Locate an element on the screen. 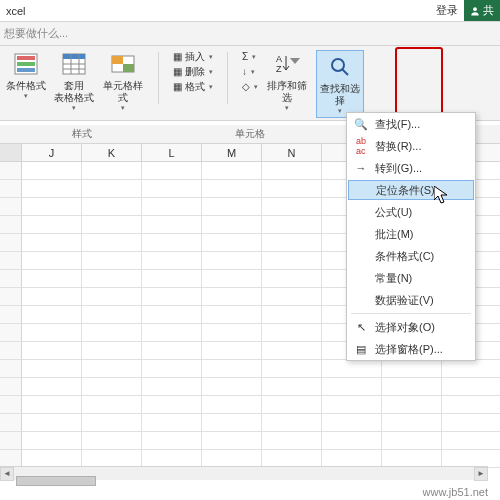 The width and height of the screenshot is (500, 500). sum-icon: Σ is located at coordinates (245, 57).